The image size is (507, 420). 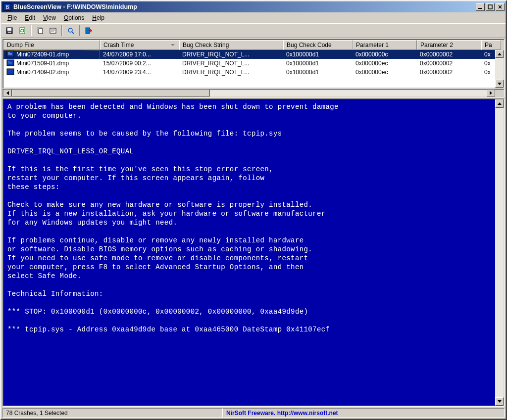 I want to click on table-cell: 14/07/2009 23:4..., so click(x=140, y=72).